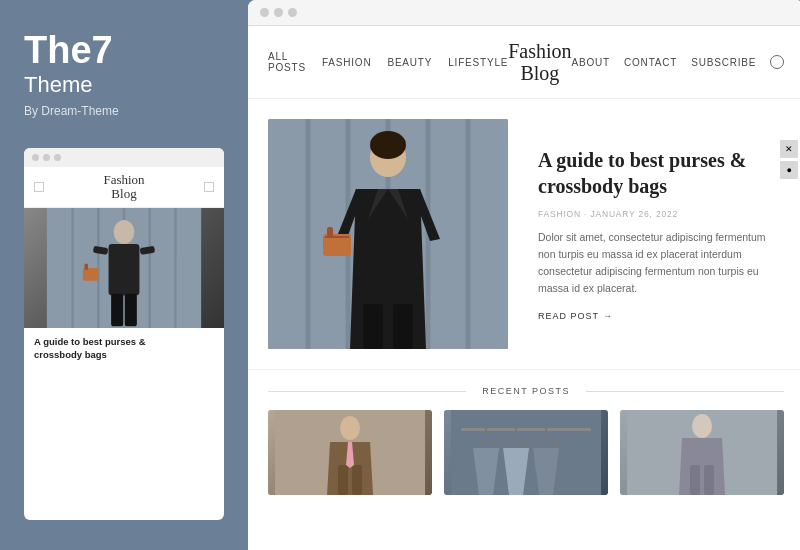 Image resolution: width=800 pixels, height=550 pixels. What do you see at coordinates (789, 149) in the screenshot?
I see `float-btn-1: ✕` at bounding box center [789, 149].